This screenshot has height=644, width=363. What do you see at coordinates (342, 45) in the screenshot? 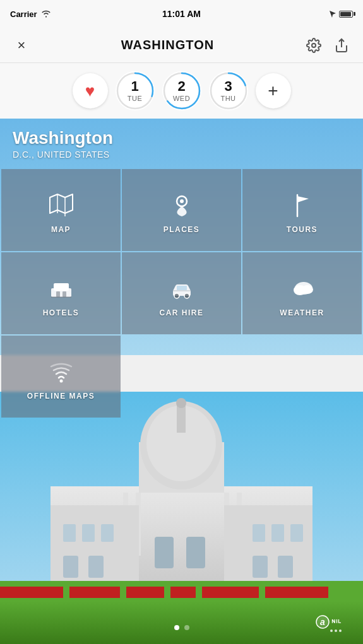
I see `share-icon` at bounding box center [342, 45].